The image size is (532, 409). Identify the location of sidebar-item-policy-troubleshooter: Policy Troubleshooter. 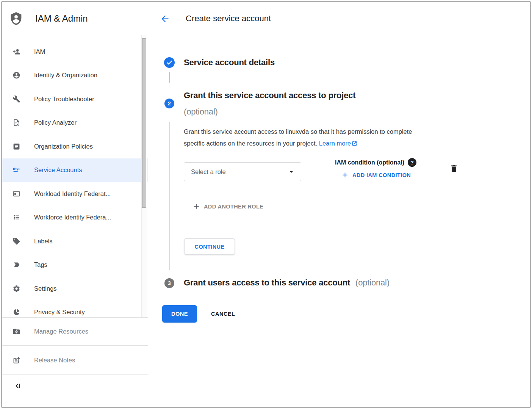
(75, 99).